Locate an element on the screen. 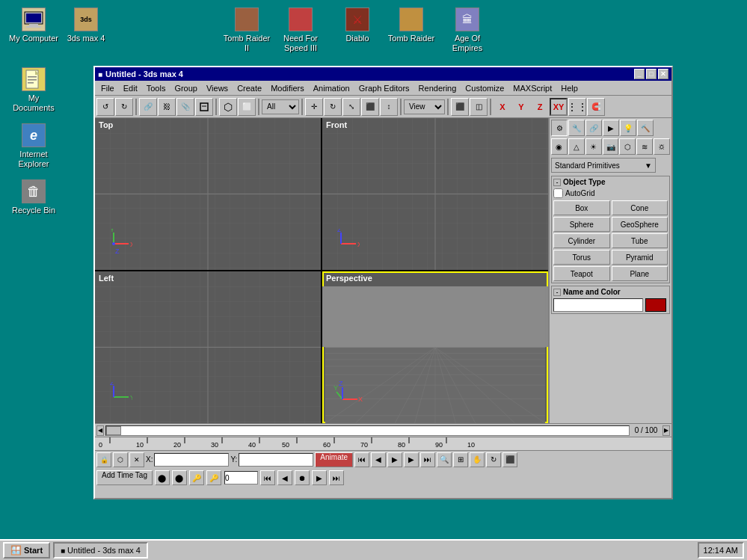 This screenshot has height=560, width=747. shapes-tab: △ is located at coordinates (577, 147).